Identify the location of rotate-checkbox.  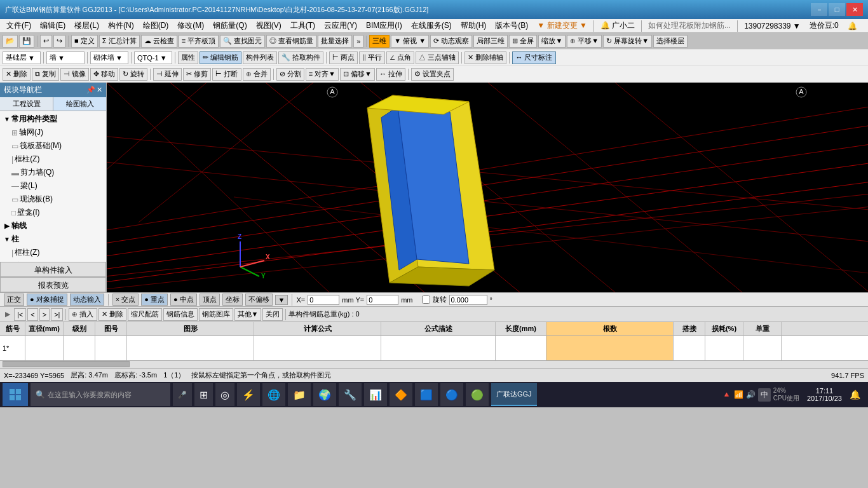
(426, 300).